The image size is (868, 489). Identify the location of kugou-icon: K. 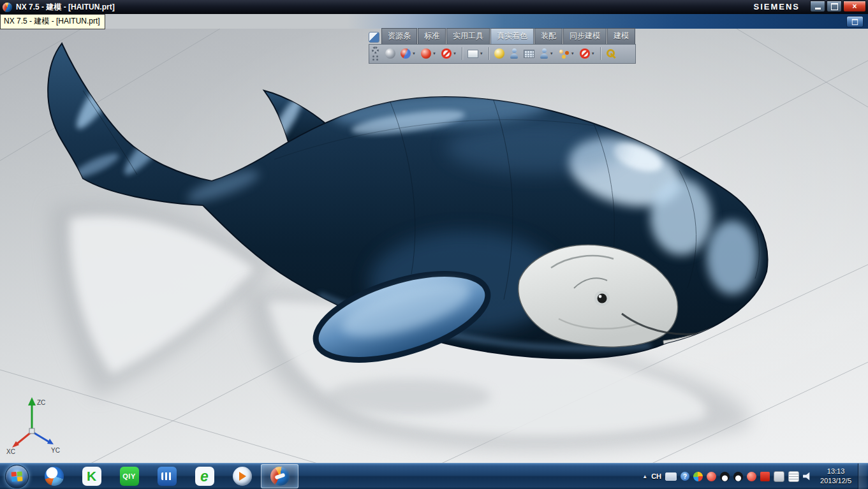
(92, 476).